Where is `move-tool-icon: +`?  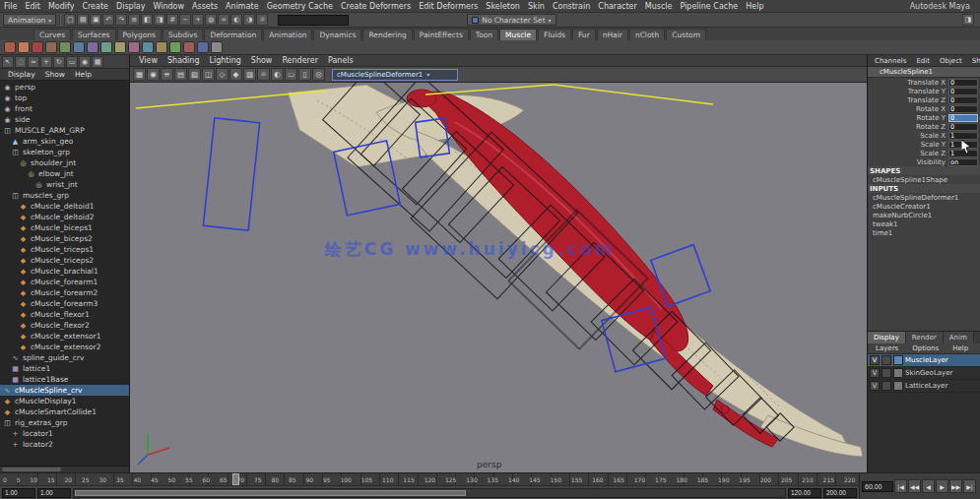 move-tool-icon: + is located at coordinates (46, 62).